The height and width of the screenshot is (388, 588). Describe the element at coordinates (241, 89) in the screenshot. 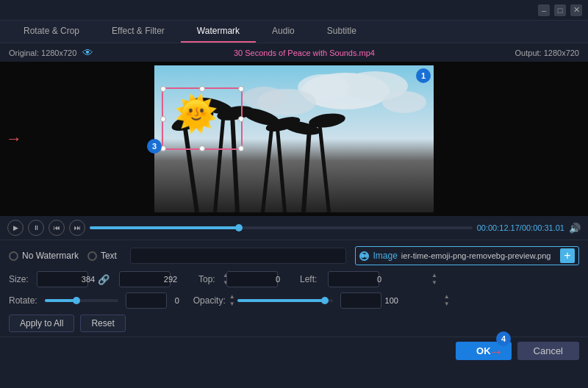

I see `handle-top-right` at that location.